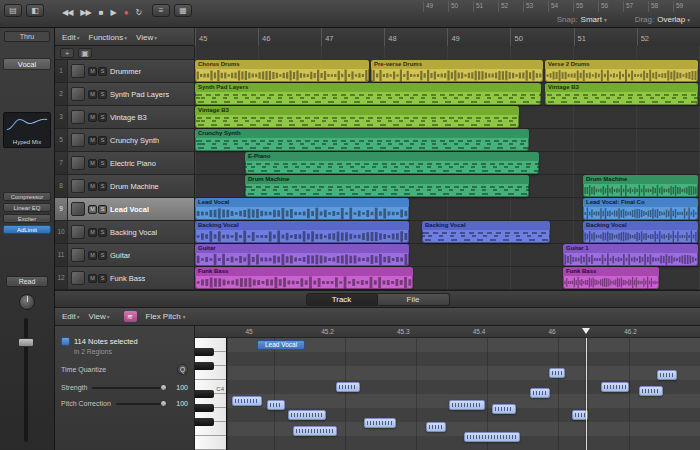  I want to click on track-header-lead-vocal: 9MSLead Vocal, so click(125, 210).